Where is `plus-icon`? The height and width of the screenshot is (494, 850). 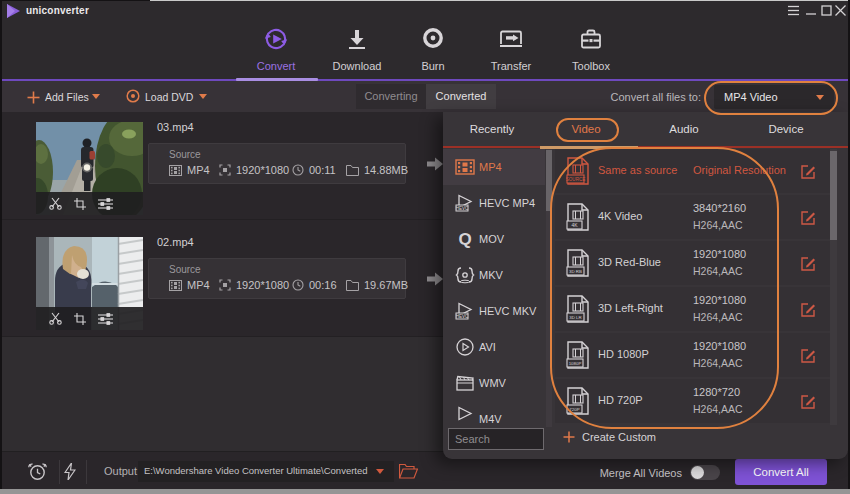
plus-icon is located at coordinates (34, 98).